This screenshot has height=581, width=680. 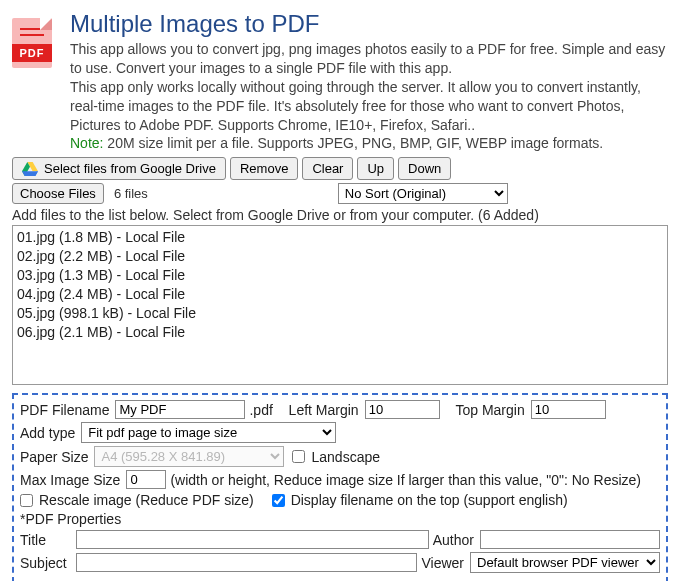 I want to click on max-image-size-input, so click(x=146, y=480).